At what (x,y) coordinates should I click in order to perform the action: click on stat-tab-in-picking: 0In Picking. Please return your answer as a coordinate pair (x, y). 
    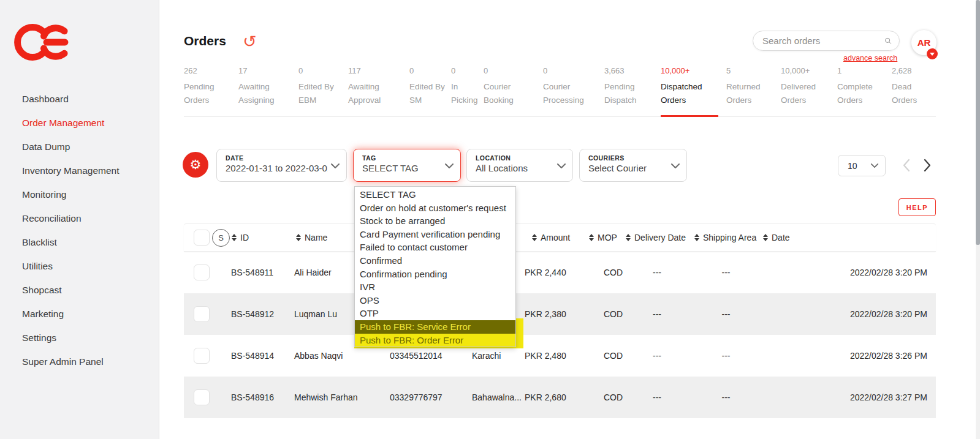
    Looking at the image, I should click on (467, 86).